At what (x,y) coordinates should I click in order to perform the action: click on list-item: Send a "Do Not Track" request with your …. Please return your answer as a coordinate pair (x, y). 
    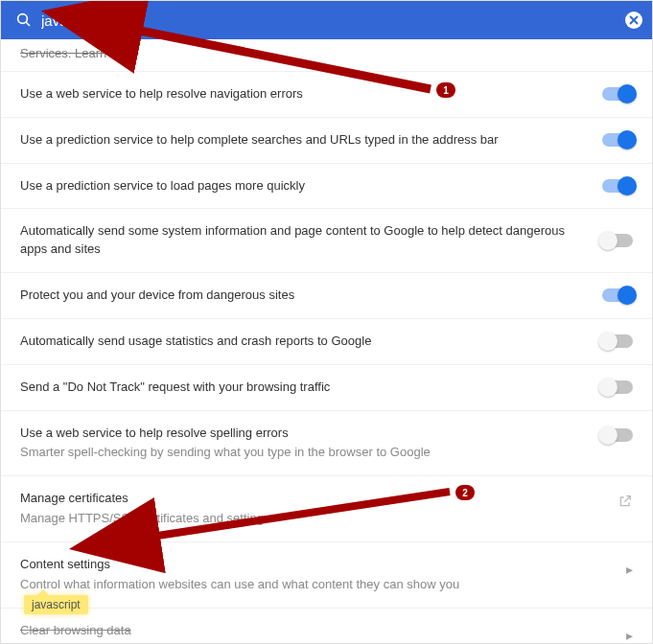
    Looking at the image, I should click on (326, 388).